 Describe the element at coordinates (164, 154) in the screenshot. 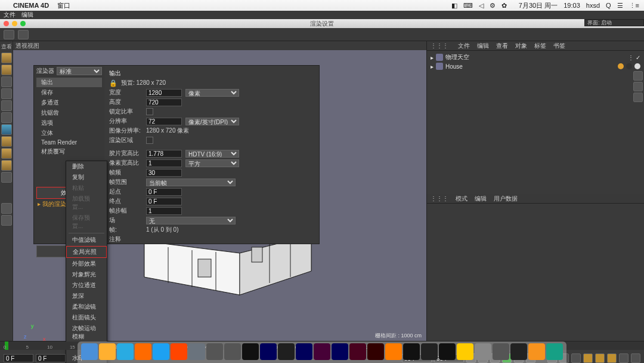

I see `film-aspect-input` at that location.